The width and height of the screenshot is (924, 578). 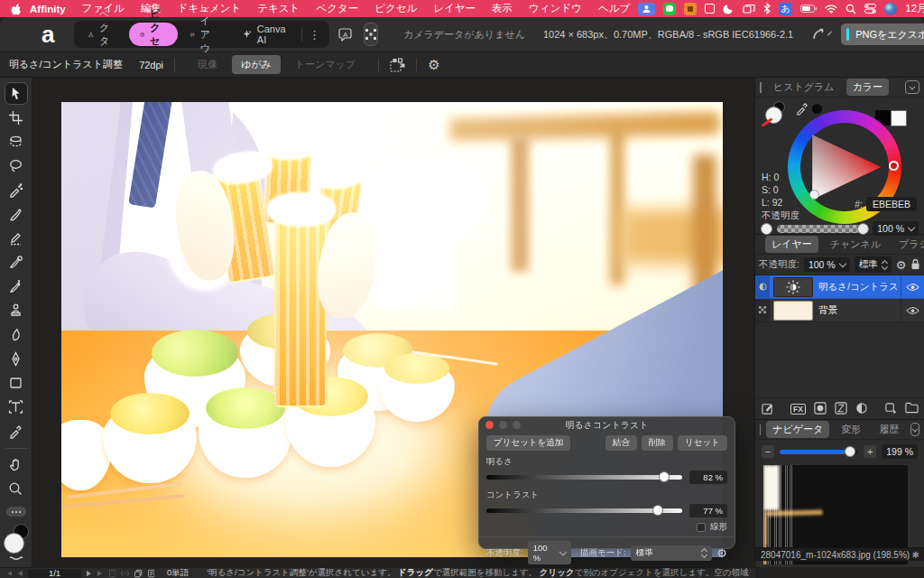 What do you see at coordinates (850, 452) in the screenshot?
I see `zoom-slider-handle` at bounding box center [850, 452].